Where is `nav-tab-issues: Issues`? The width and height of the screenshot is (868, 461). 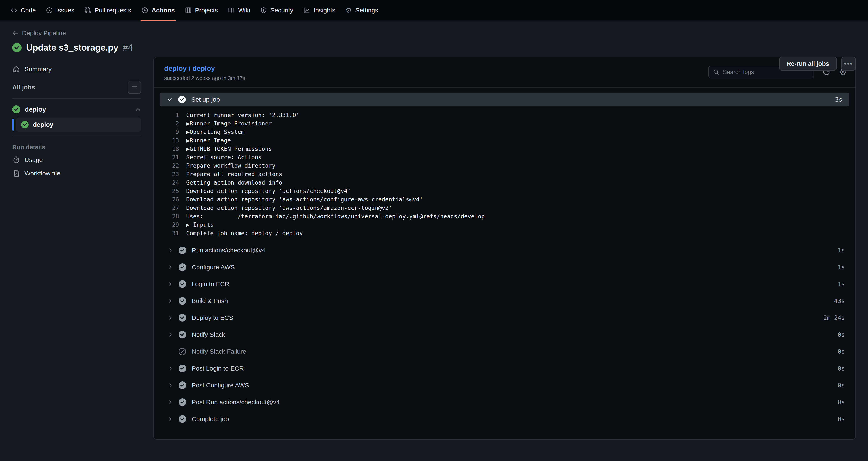 nav-tab-issues: Issues is located at coordinates (60, 10).